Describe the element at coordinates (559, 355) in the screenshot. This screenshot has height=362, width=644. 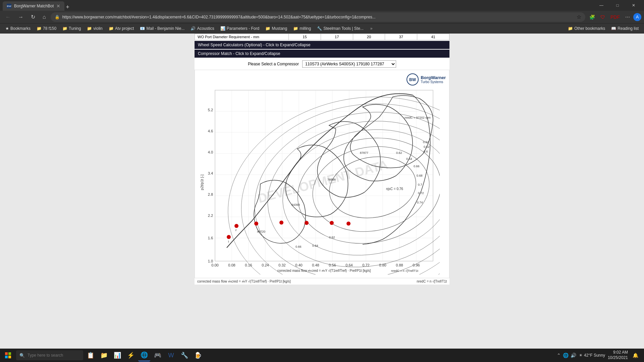
I see `chevron-up-icon: ⌃` at that location.